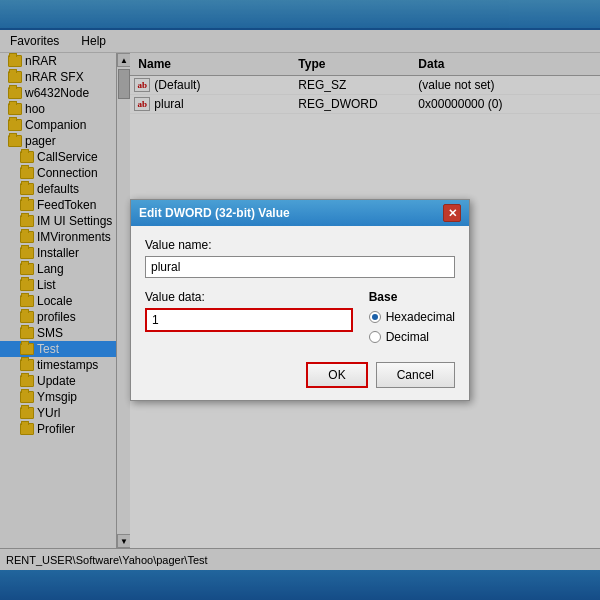  What do you see at coordinates (408, 337) in the screenshot?
I see `radio-decimal-label: Decimal` at bounding box center [408, 337].